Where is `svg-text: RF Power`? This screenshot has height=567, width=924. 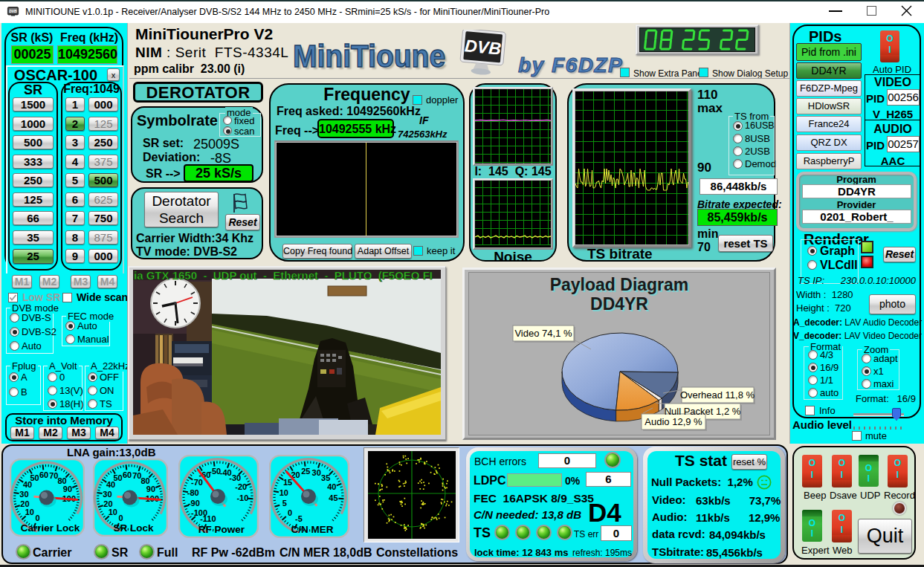 svg-text: RF Power is located at coordinates (222, 529).